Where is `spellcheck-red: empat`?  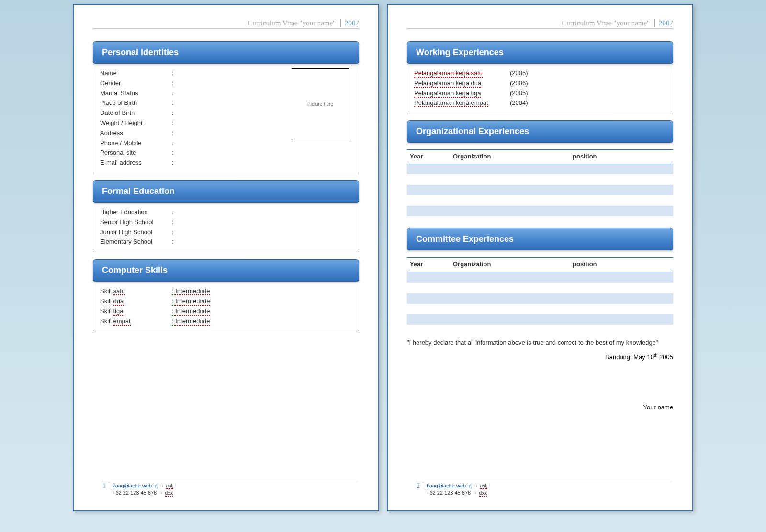
spellcheck-red: empat is located at coordinates (122, 322).